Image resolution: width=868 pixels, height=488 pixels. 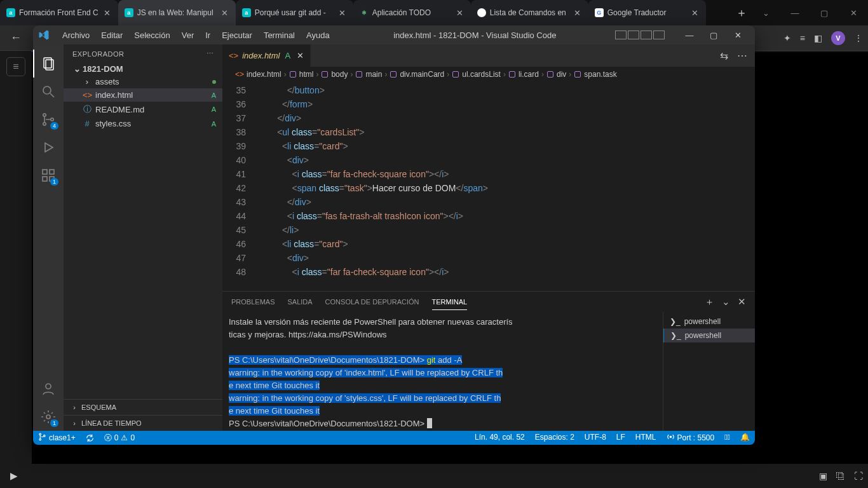 What do you see at coordinates (489, 104) in the screenshot?
I see `code-line: 36 </form>` at bounding box center [489, 104].